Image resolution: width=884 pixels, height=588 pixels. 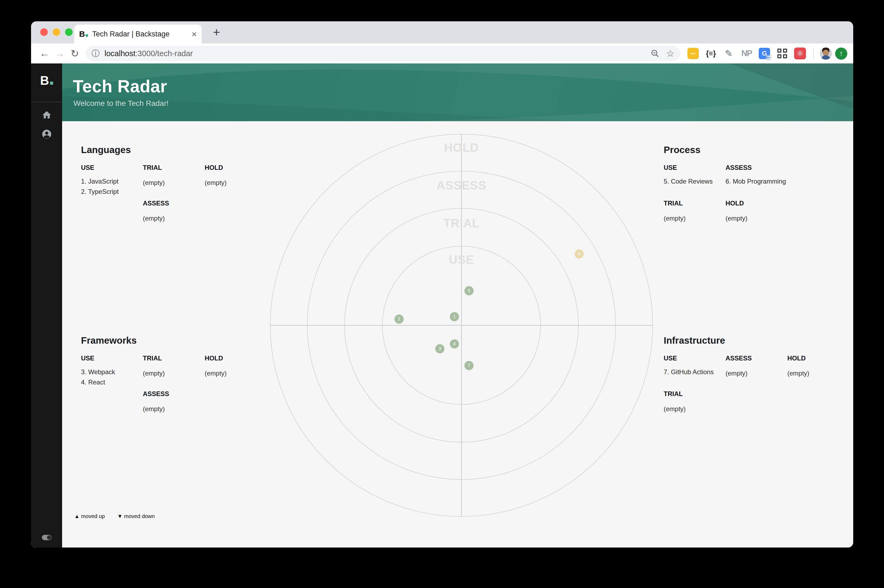 I want to click on radar-blip-javascript: 1, so click(x=455, y=316).